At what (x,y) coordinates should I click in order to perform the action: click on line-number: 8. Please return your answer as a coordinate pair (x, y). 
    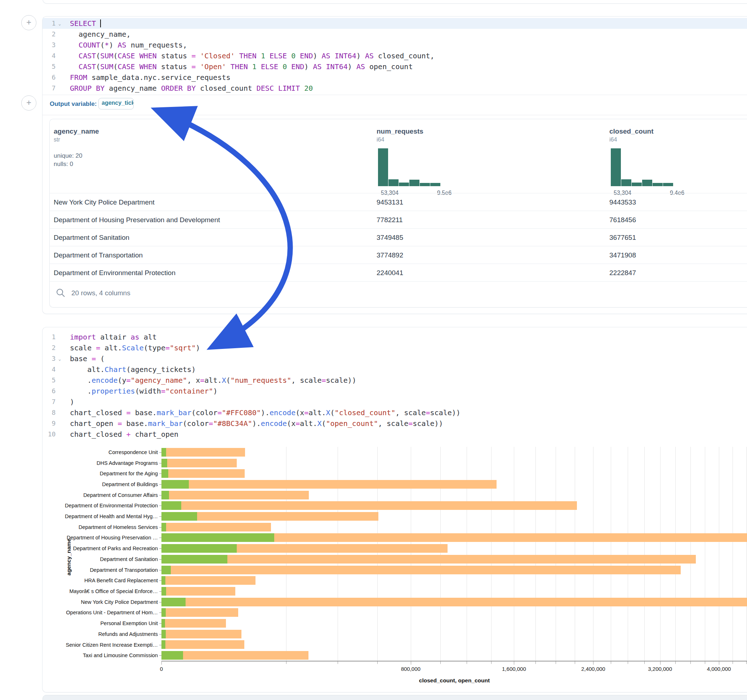
    Looking at the image, I should click on (53, 412).